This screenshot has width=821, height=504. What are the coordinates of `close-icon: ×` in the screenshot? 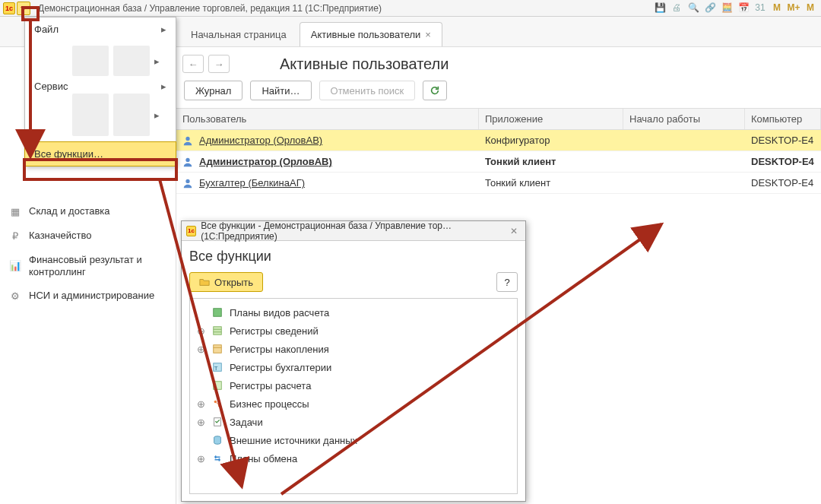 It's located at (428, 35).